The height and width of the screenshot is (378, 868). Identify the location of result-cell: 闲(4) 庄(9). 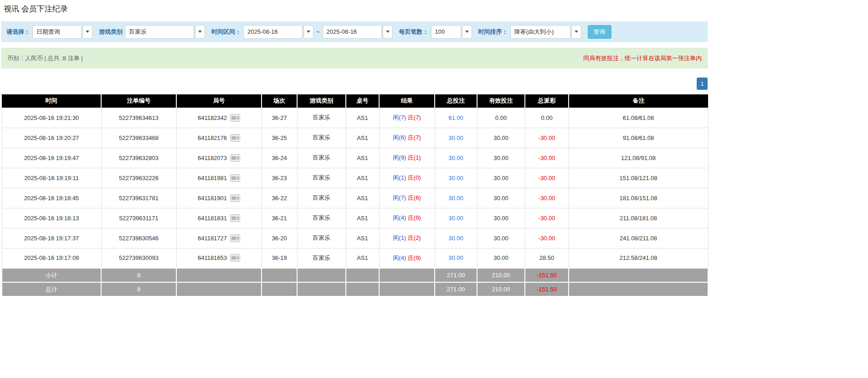
(407, 218).